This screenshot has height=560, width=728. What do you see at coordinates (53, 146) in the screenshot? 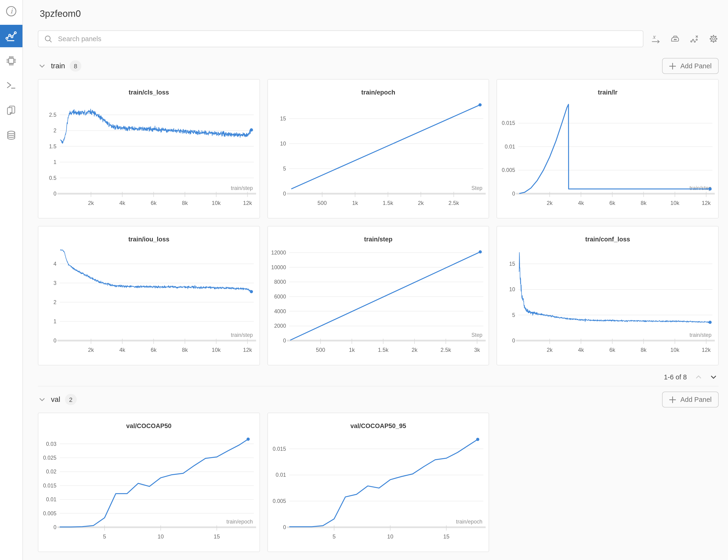
I see `svg-text: 1.5` at bounding box center [53, 146].